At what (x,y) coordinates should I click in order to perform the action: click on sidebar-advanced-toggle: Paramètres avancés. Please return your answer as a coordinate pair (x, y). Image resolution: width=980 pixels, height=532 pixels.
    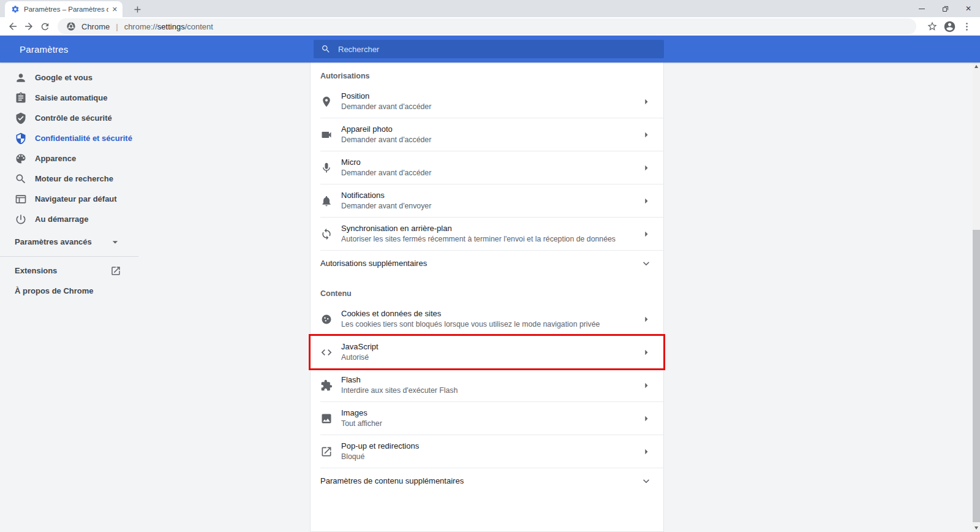
    Looking at the image, I should click on (77, 241).